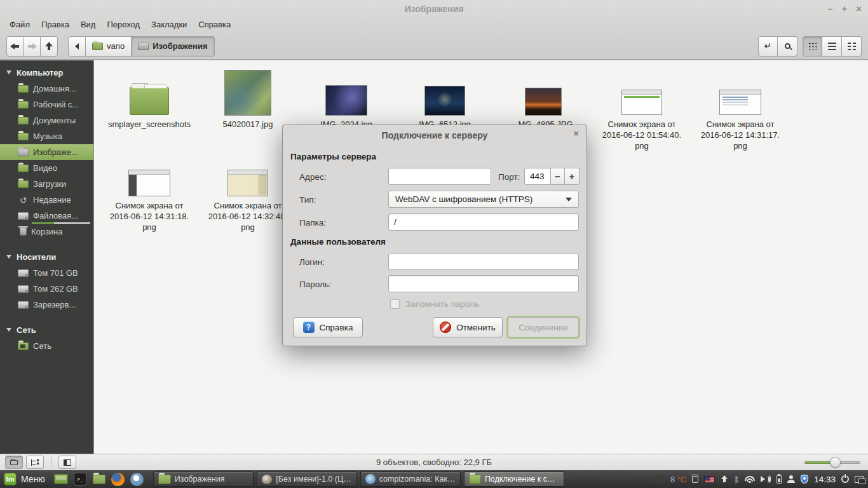  Describe the element at coordinates (830, 9) in the screenshot. I see `minimize-button: –` at that location.